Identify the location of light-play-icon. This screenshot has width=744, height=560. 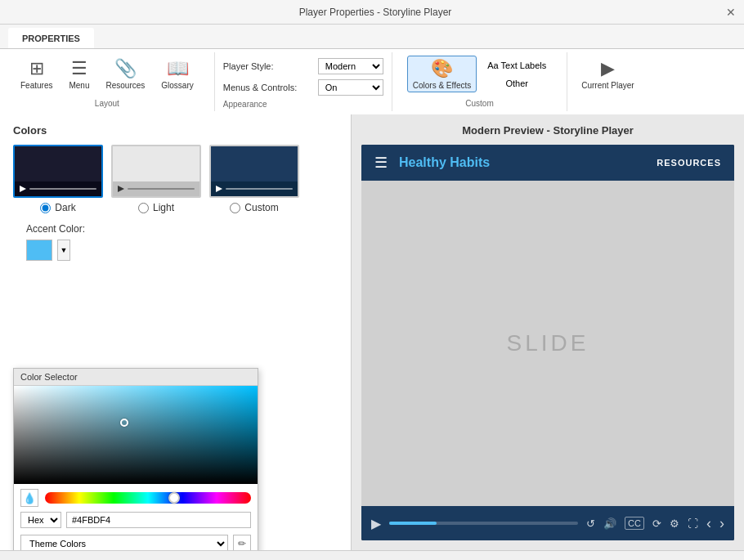
(121, 189).